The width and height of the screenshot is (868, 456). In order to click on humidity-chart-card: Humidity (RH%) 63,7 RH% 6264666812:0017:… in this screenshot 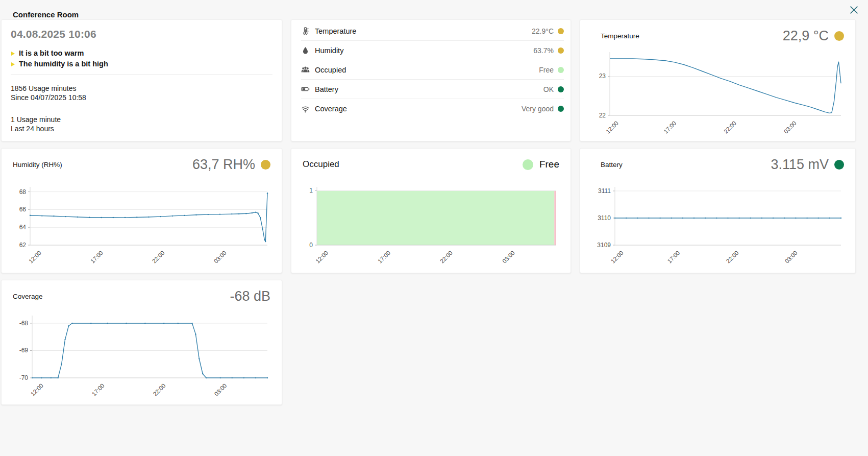, I will do `click(142, 210)`.